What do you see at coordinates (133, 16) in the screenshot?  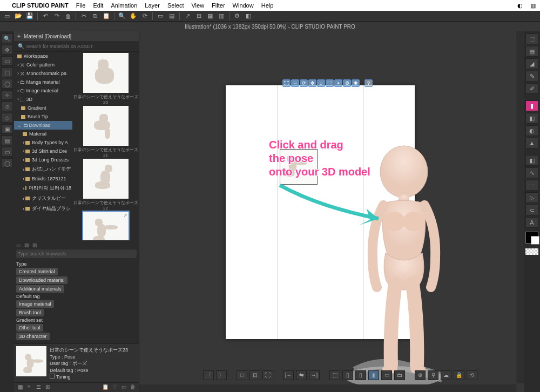 I see `toolbar-hand-icon: ✋` at bounding box center [133, 16].